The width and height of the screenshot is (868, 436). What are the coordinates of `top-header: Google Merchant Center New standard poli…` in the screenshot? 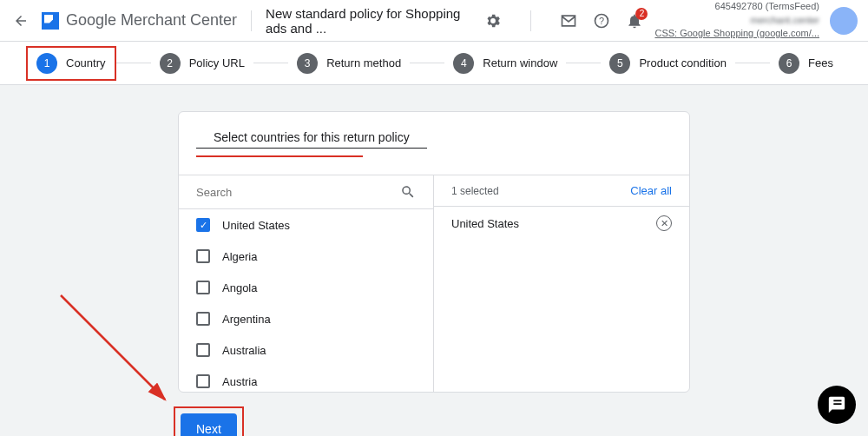 It's located at (434, 21).